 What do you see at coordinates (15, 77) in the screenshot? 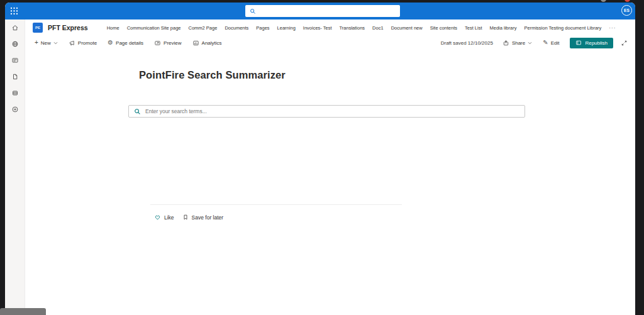
I see `file-icon` at bounding box center [15, 77].